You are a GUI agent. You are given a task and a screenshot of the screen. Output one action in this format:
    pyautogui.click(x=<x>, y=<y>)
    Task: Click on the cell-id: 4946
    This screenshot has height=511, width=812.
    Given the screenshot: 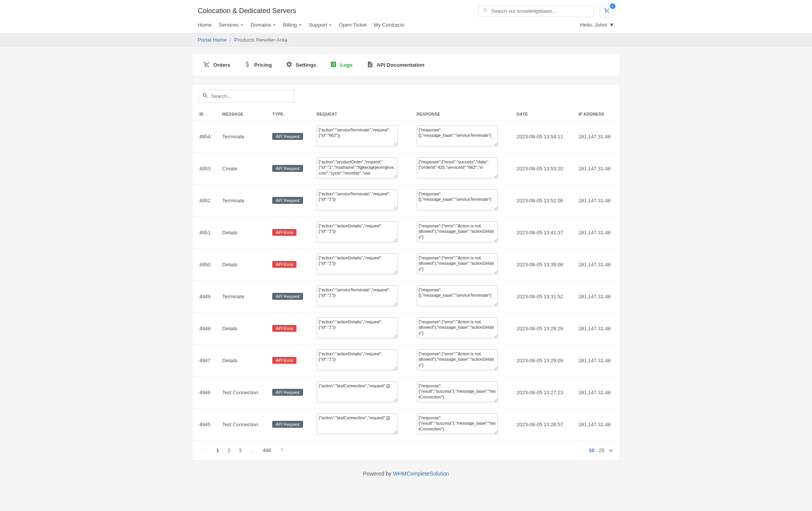 What is the action you would take?
    pyautogui.click(x=205, y=392)
    